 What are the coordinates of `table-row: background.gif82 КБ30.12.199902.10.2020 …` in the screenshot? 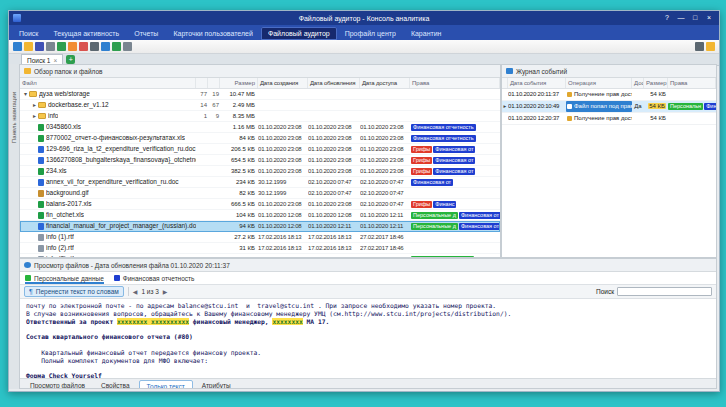 It's located at (260, 194).